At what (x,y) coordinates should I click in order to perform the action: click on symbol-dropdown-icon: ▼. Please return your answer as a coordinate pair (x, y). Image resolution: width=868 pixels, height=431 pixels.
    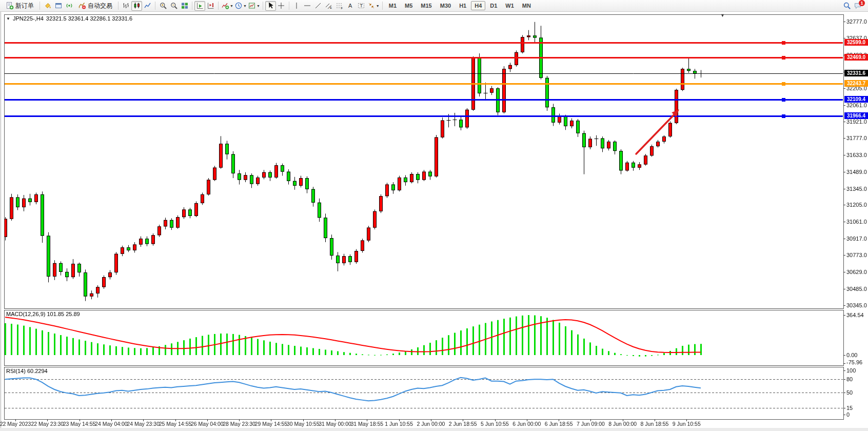
    Looking at the image, I should click on (8, 18).